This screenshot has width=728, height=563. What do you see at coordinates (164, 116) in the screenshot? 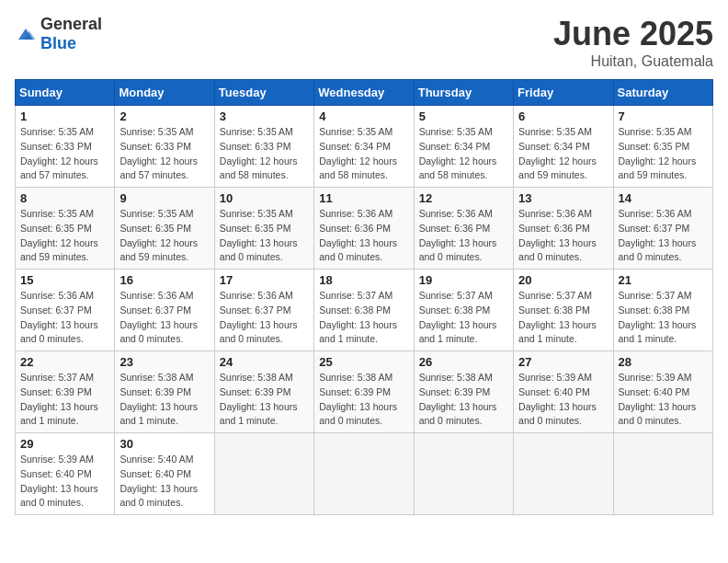
I see `day-number: 2` at bounding box center [164, 116].